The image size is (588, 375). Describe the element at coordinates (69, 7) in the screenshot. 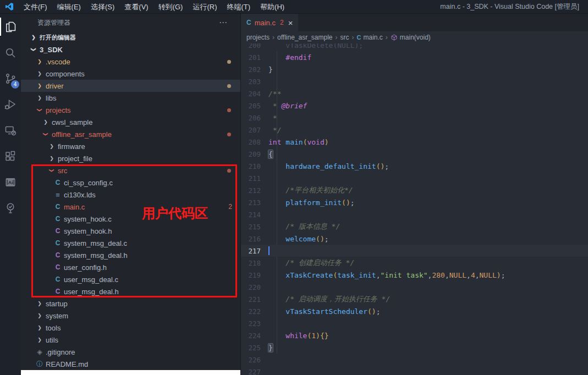

I see `menu-item-2: 编辑(E)` at that location.